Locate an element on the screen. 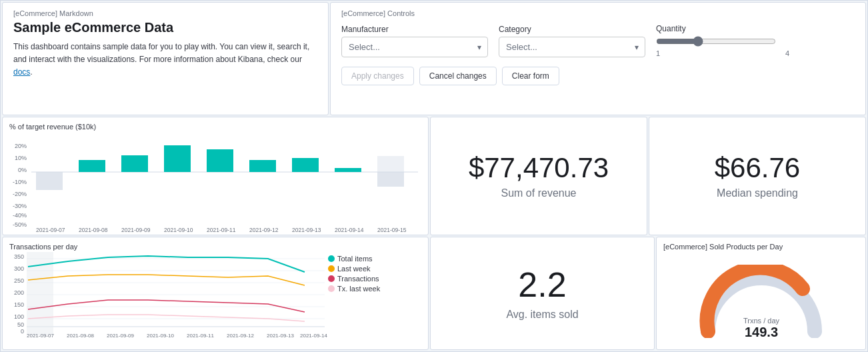 The image size is (868, 352). gauge-svg: Trxns / day 149.3 is located at coordinates (761, 301).